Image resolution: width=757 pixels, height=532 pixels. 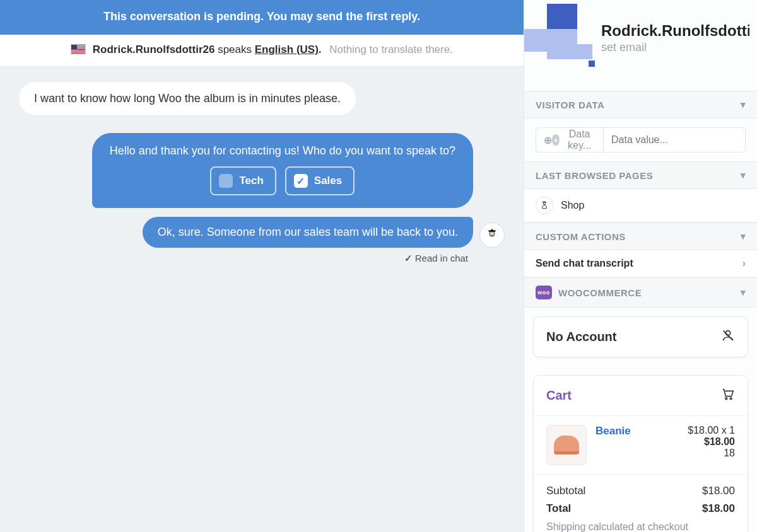 What do you see at coordinates (641, 445) in the screenshot?
I see `cart-item: Beanie $18.00 x 1 $18.00 18` at bounding box center [641, 445].